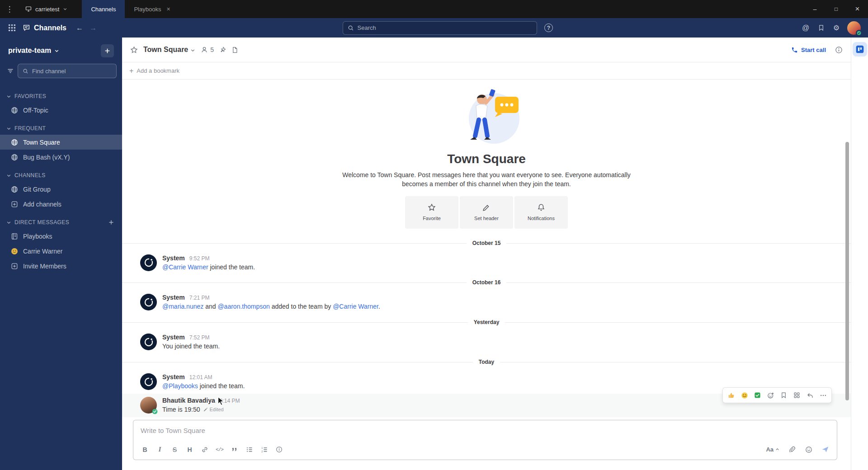  Describe the element at coordinates (61, 223) in the screenshot. I see `sidebar-section-header: DIRECT MESSAGES` at that location.